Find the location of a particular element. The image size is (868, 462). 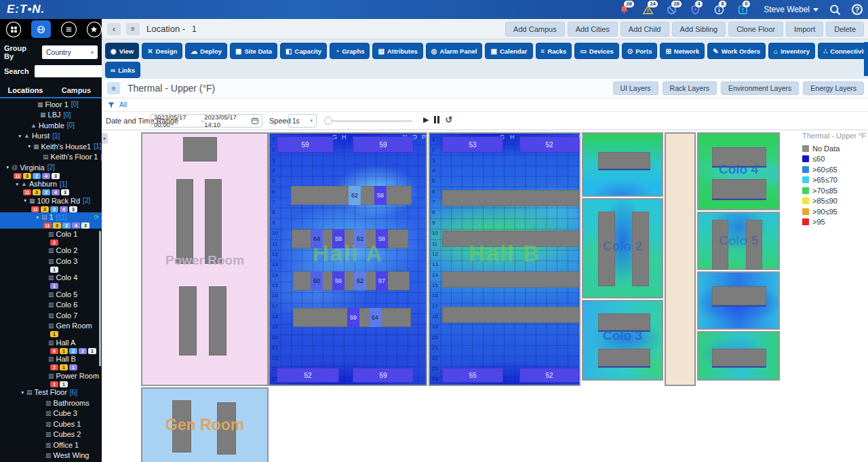

colo-3-room: Colo 3 is located at coordinates (623, 341).